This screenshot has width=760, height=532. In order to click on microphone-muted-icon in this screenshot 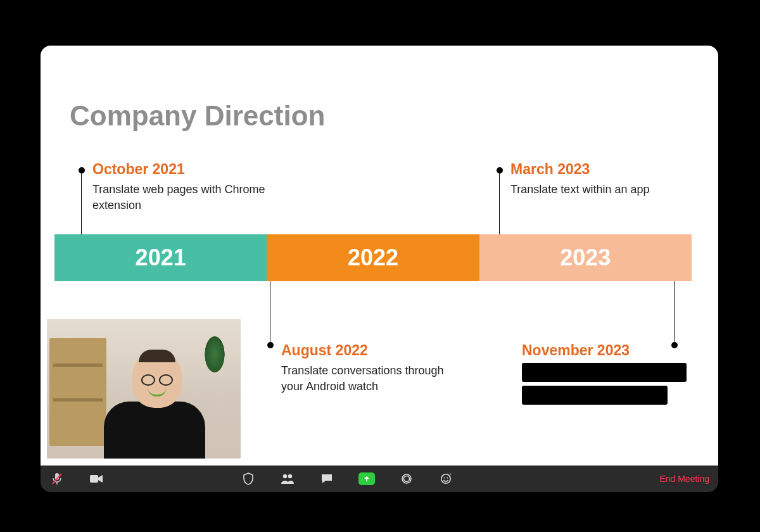, I will do `click(57, 479)`.